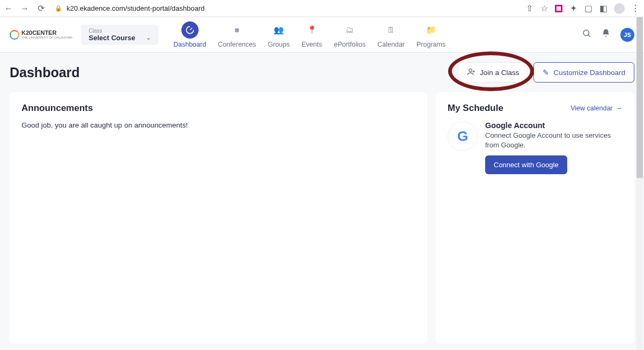 Image resolution: width=644 pixels, height=350 pixels. Describe the element at coordinates (350, 44) in the screenshot. I see `nav-label: ePortfolios` at that location.